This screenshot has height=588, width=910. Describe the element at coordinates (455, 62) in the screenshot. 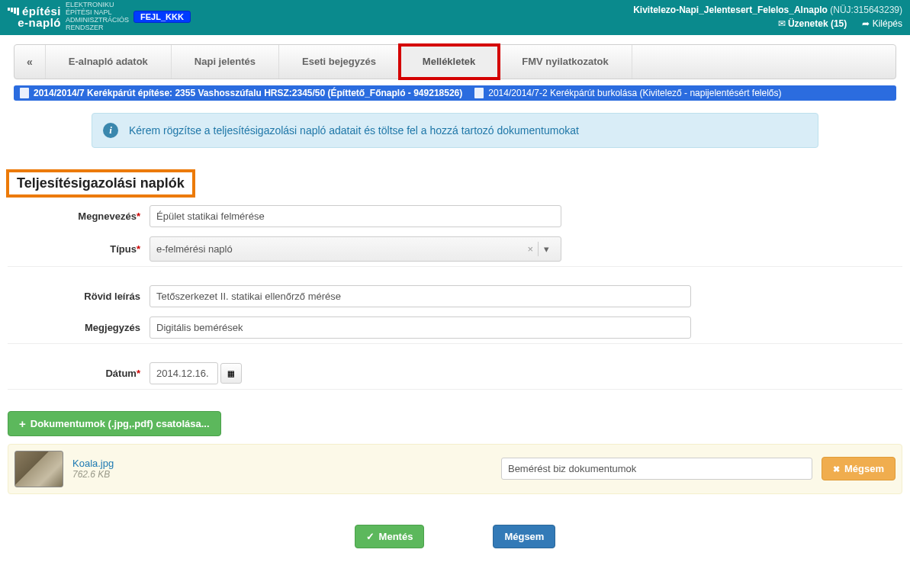

I see `tab-bar: « E-alnapló adatok Napi jelentés Eseti b…` at that location.